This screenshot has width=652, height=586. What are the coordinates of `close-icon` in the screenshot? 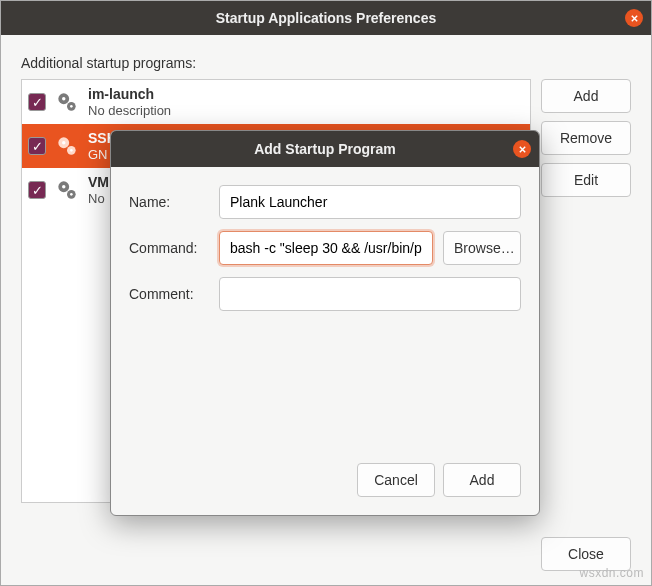 It's located at (634, 18).